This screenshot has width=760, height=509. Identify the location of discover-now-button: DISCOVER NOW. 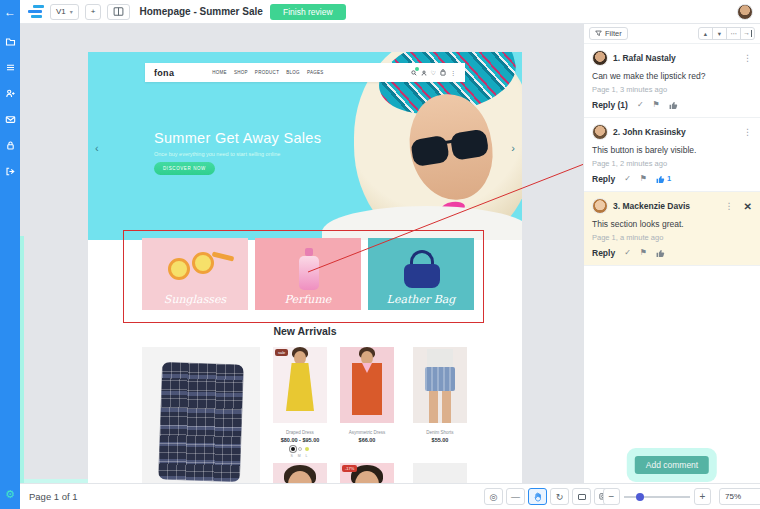
(184, 168).